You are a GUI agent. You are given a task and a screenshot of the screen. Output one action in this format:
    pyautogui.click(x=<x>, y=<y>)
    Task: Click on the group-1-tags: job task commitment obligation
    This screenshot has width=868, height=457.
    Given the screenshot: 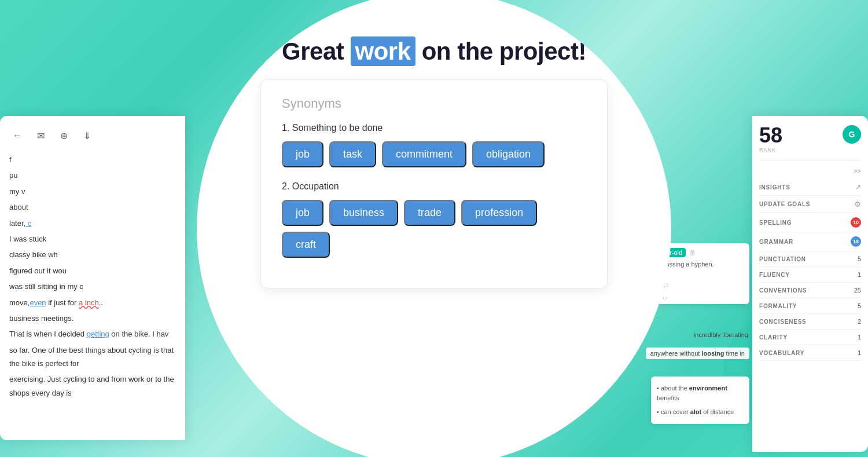 What is the action you would take?
    pyautogui.click(x=434, y=154)
    